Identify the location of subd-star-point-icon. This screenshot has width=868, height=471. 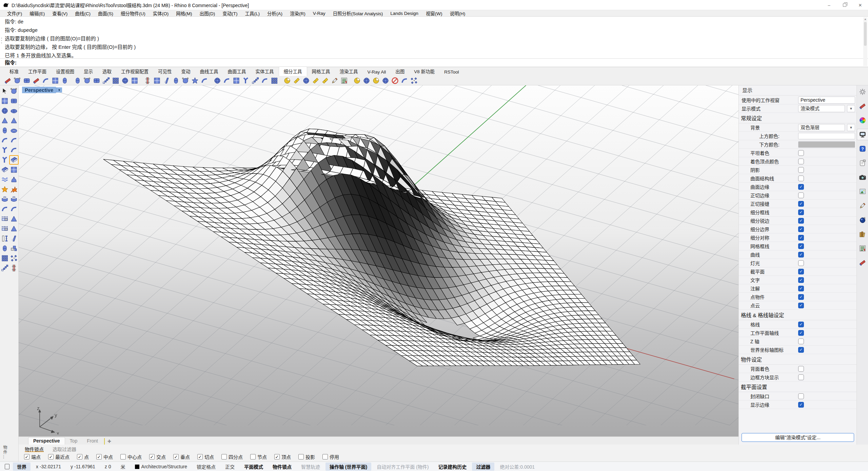
(195, 81).